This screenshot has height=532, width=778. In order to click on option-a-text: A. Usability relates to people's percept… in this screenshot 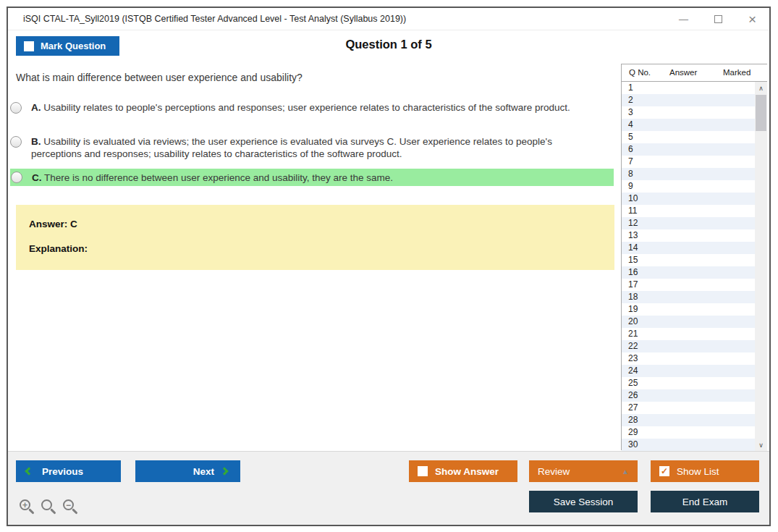, I will do `click(301, 107)`.